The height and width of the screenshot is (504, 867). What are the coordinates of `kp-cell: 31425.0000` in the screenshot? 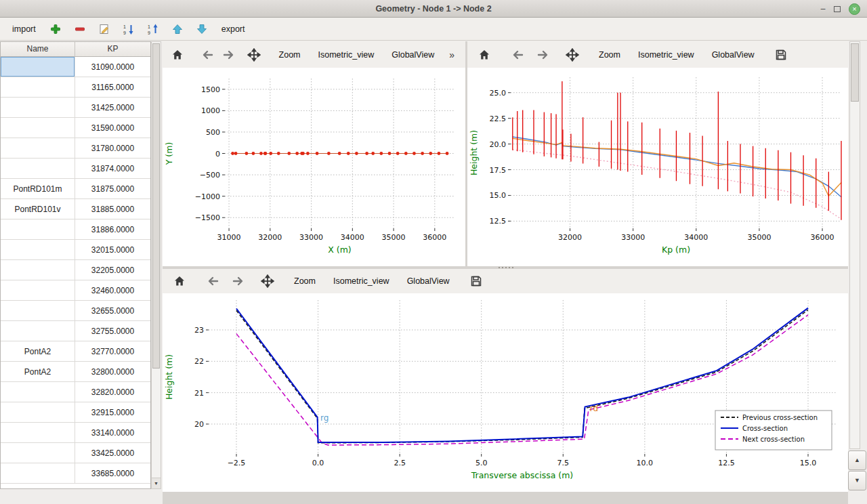 It's located at (112, 107).